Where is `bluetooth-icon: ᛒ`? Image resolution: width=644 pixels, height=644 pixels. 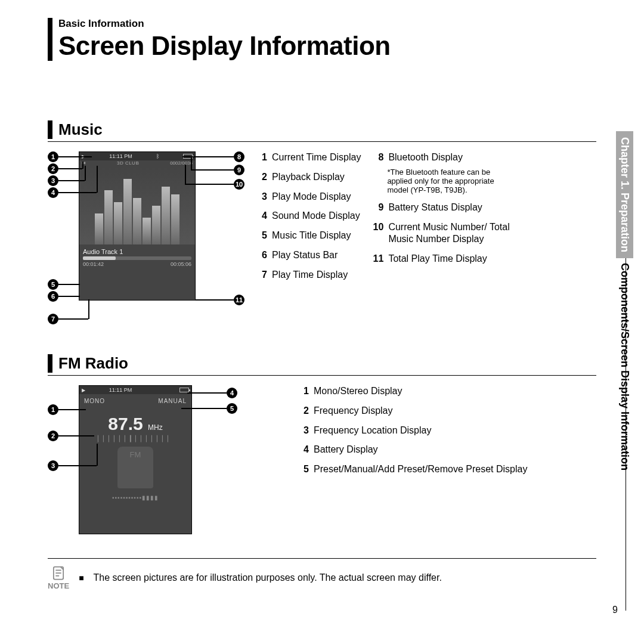 bluetooth-icon: ᛒ is located at coordinates (157, 156).